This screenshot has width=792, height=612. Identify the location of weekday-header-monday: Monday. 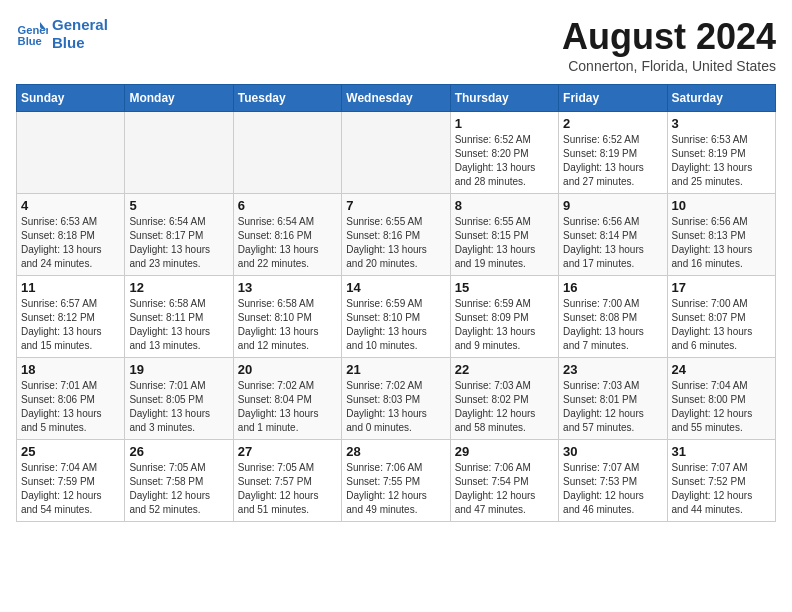
(179, 98).